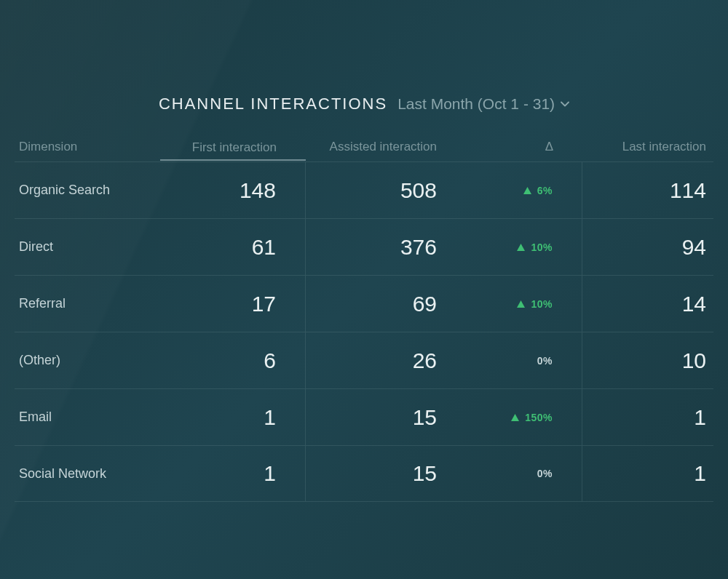  What do you see at coordinates (364, 247) in the screenshot?
I see `table-row: Direct6137610%94` at bounding box center [364, 247].